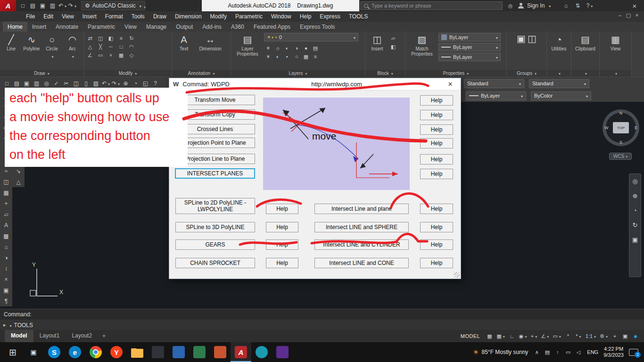 Image resolution: width=644 pixels, height=362 pixels. Describe the element at coordinates (315, 48) in the screenshot. I see `layer-tool-icon: ▤` at that location.